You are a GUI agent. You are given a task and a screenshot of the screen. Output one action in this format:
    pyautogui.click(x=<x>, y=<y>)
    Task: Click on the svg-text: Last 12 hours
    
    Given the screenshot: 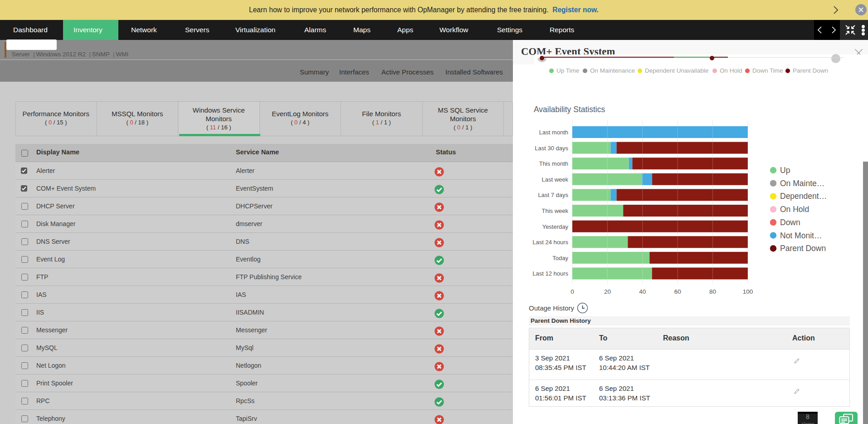 What is the action you would take?
    pyautogui.click(x=551, y=273)
    